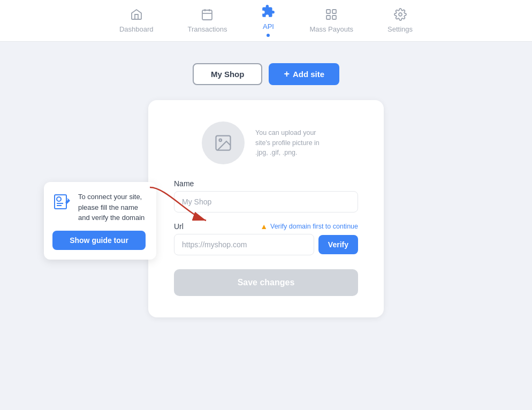 The width and height of the screenshot is (532, 410). What do you see at coordinates (223, 143) in the screenshot?
I see `image-placeholder-icon` at bounding box center [223, 143].